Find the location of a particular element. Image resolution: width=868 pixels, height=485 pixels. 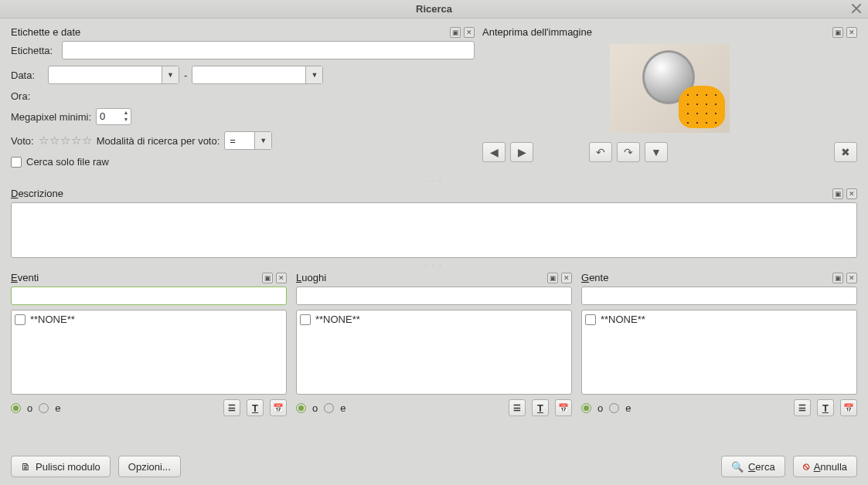

options-button: Opzioni... is located at coordinates (150, 466).